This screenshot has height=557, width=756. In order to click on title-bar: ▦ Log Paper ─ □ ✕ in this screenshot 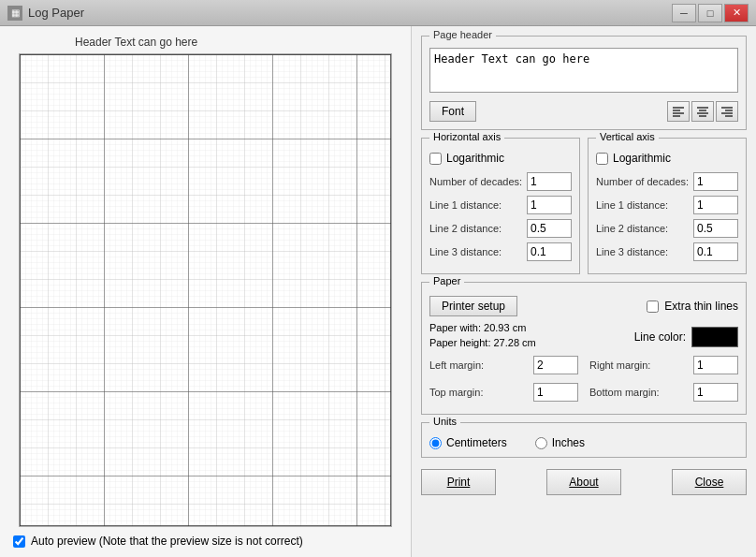, I will do `click(378, 13)`.